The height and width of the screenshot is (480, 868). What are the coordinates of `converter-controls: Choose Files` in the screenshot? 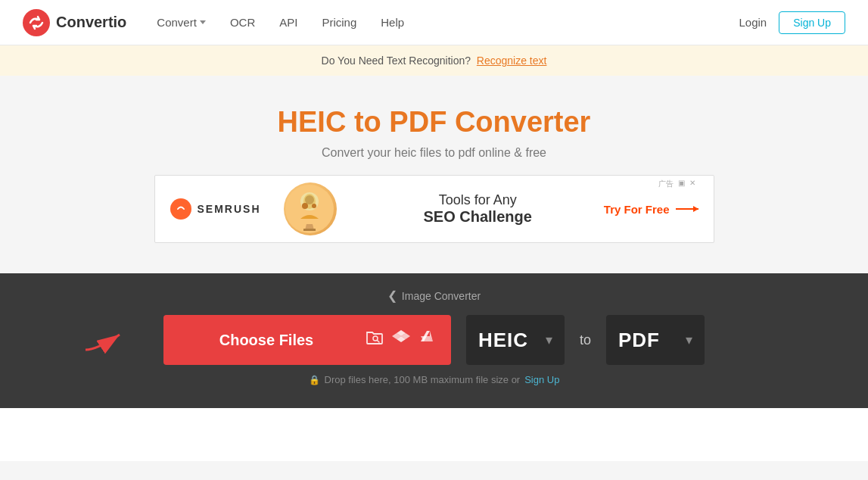 It's located at (434, 340).